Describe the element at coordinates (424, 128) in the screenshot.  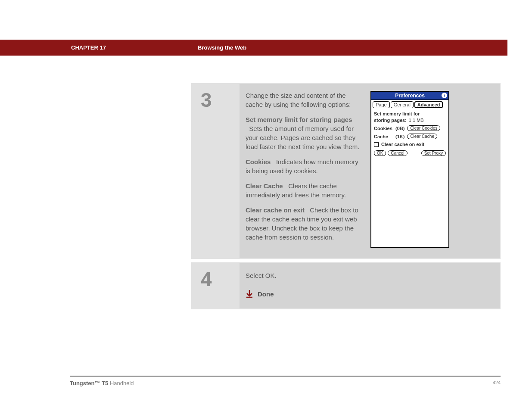
I see `clear-cookies-button: Clear Cookies` at that location.